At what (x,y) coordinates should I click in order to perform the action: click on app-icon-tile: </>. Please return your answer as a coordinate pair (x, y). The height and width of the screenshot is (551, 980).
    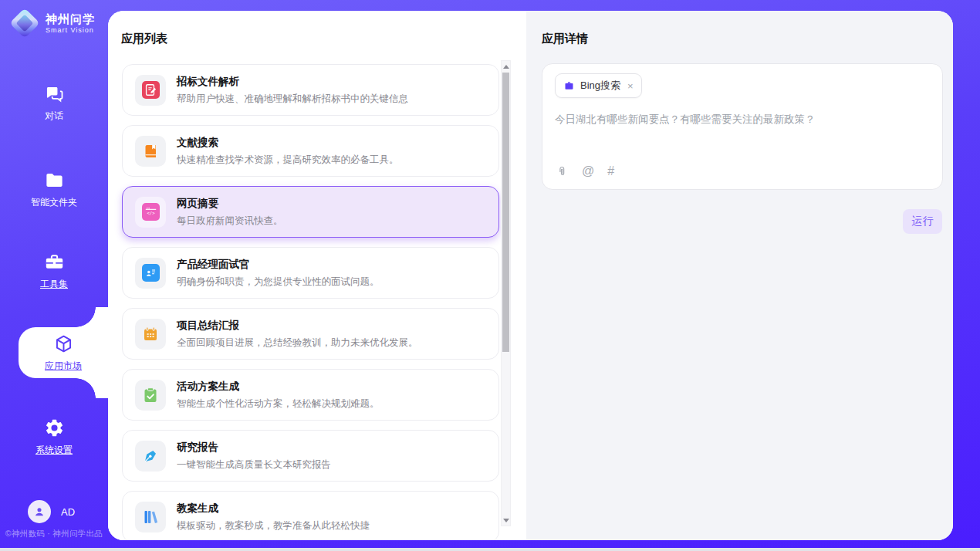
    Looking at the image, I should click on (150, 212).